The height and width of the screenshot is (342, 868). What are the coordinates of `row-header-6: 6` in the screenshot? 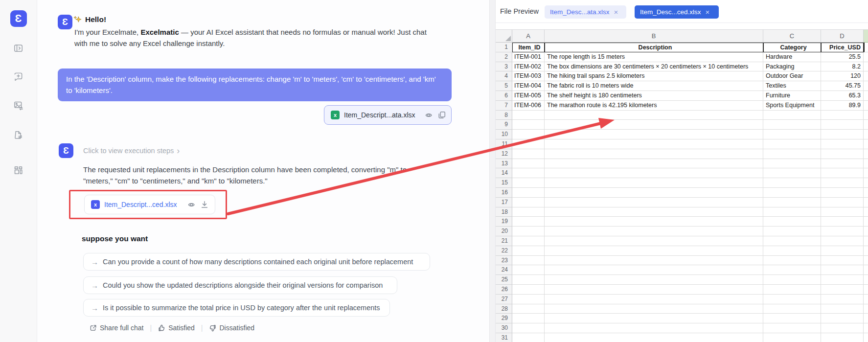 It's located at (504, 96).